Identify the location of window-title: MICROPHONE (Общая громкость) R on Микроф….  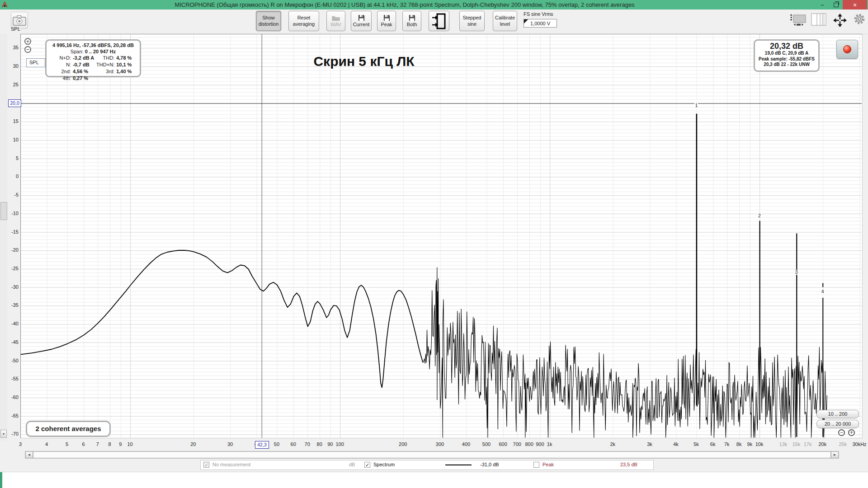
(405, 5).